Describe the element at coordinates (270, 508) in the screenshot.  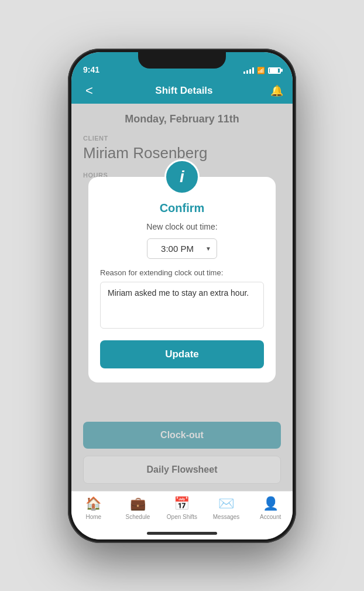
I see `tab-account: 👤 Account` at that location.